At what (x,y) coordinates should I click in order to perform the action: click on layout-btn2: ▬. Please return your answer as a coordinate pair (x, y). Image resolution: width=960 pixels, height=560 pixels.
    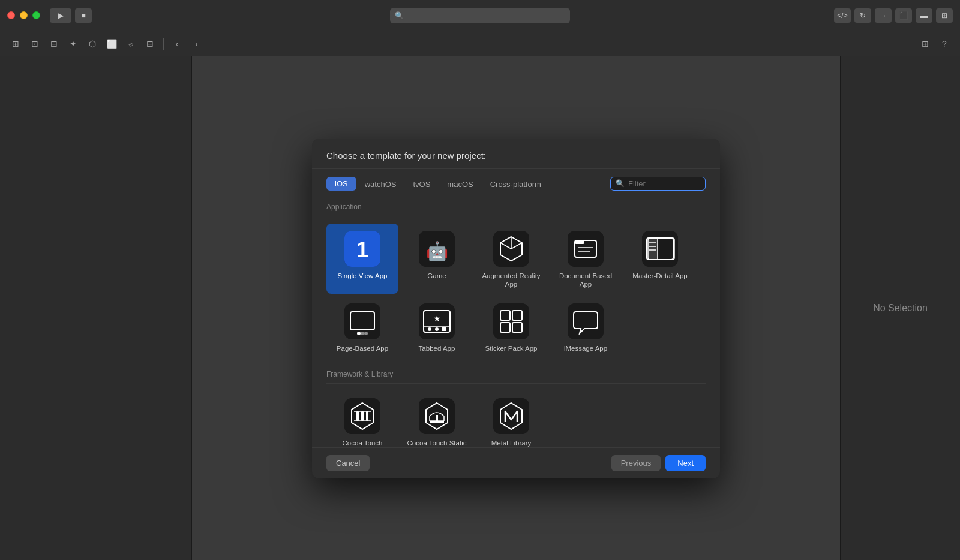
    Looking at the image, I should click on (924, 16).